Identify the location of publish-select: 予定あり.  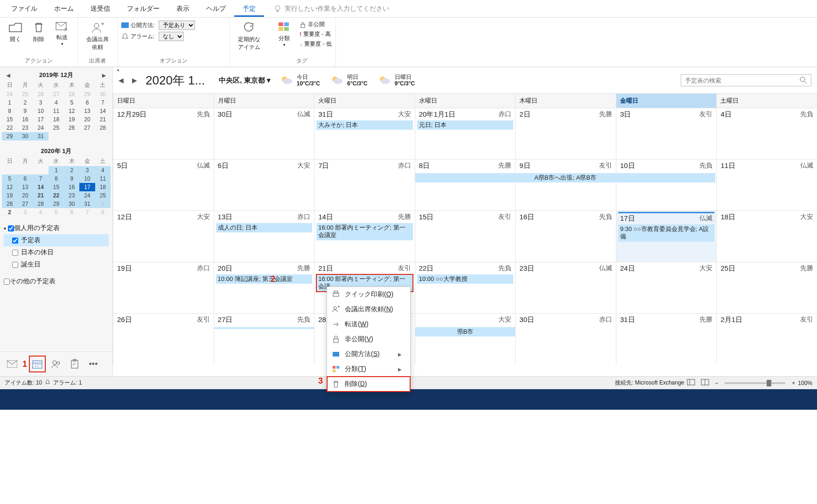
(177, 25).